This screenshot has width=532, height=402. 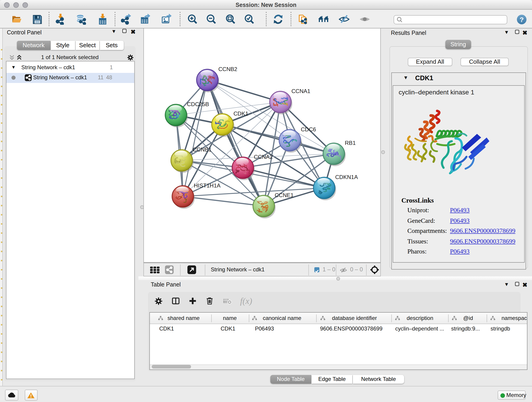 What do you see at coordinates (264, 157) in the screenshot?
I see `svg-text: CCNA2` at bounding box center [264, 157].